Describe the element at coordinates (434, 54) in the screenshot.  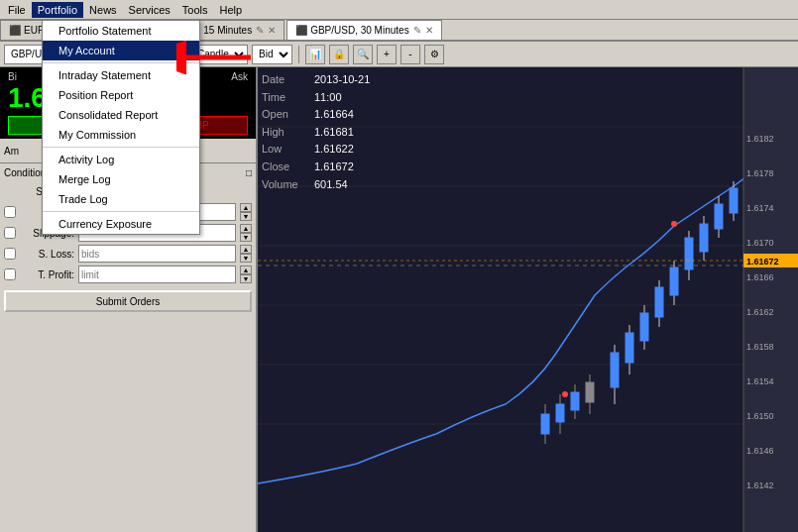
I see `settings-icon: ⚙` at that location.